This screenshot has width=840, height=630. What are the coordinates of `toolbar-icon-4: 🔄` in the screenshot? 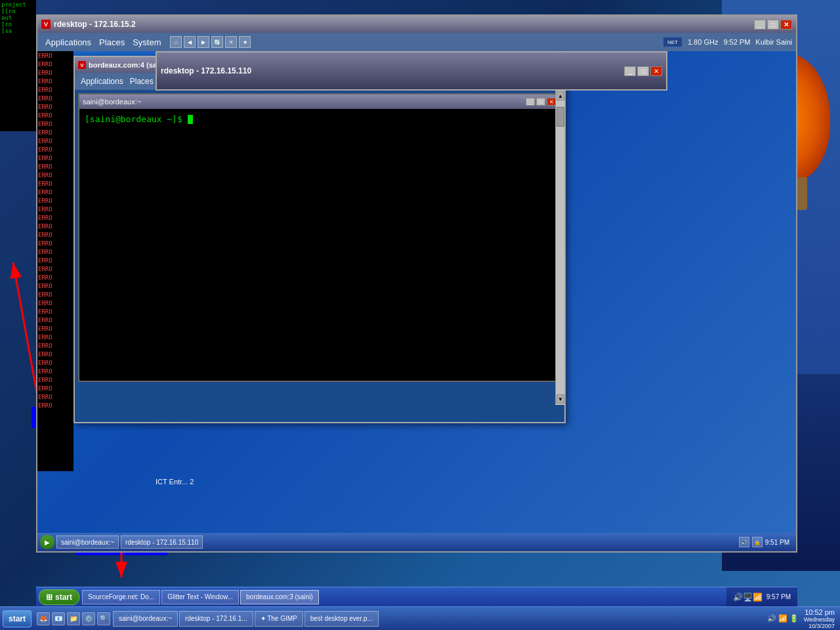 It's located at (217, 42).